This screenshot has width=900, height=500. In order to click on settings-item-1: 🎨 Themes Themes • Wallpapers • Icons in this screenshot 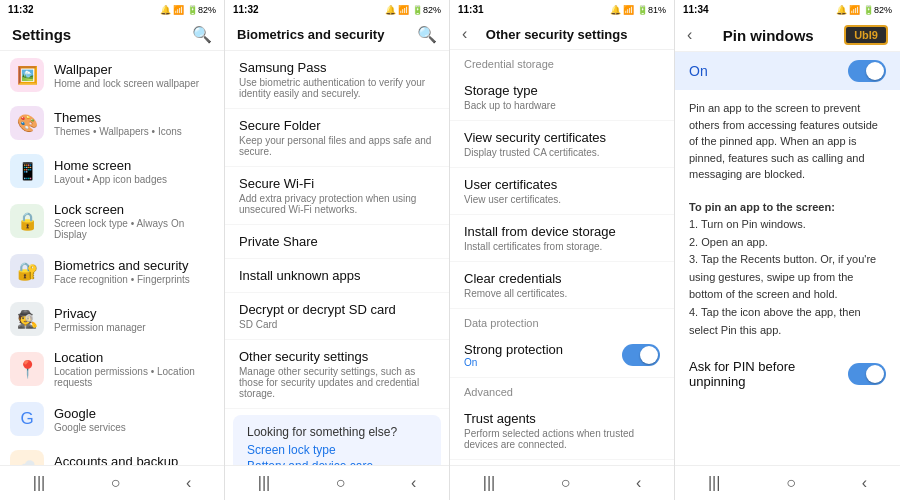, I will do `click(112, 123)`.